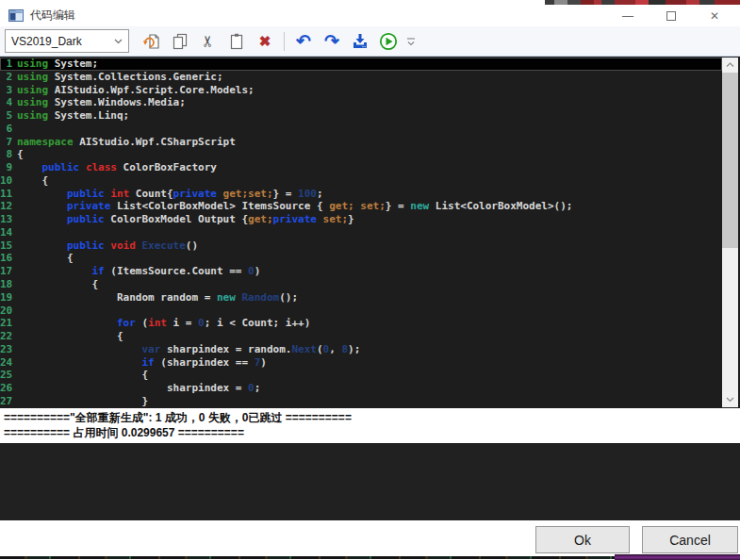  I want to click on line-number: 10, so click(6, 181).